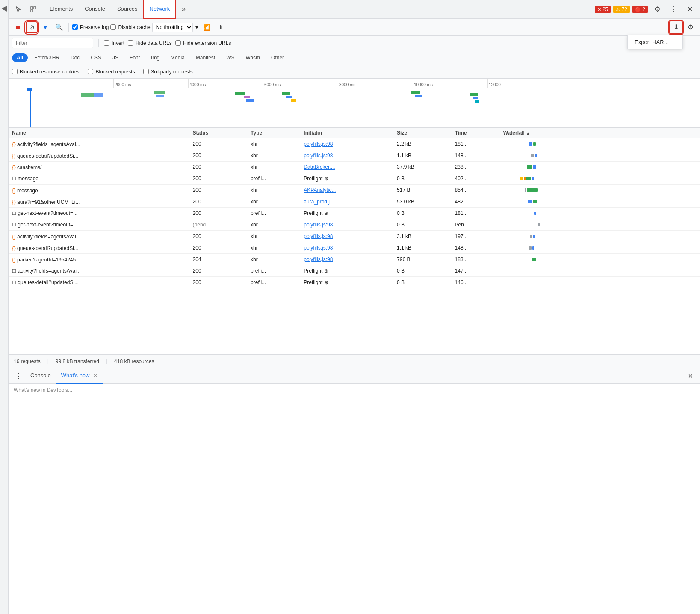  I want to click on filter-btn: ▼, so click(45, 27).